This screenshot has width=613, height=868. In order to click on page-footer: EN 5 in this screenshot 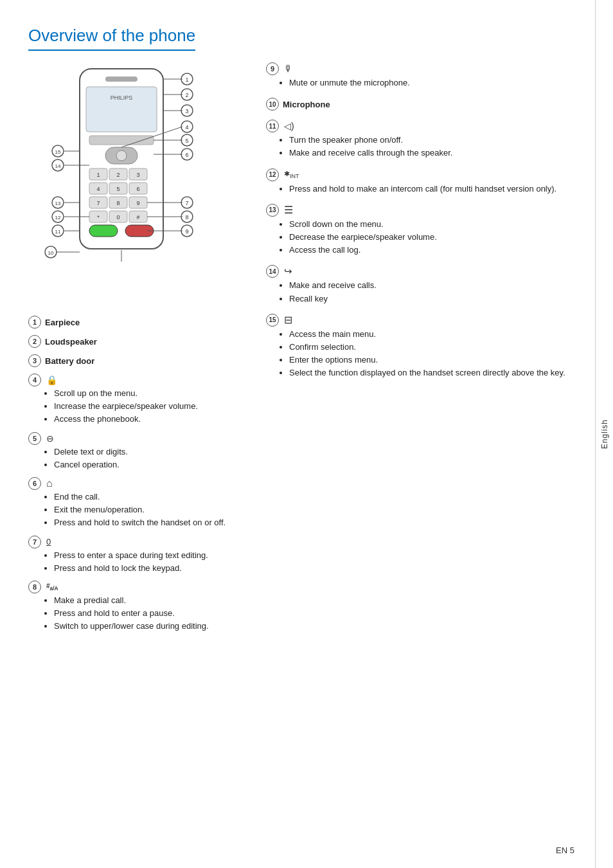, I will do `click(565, 850)`.